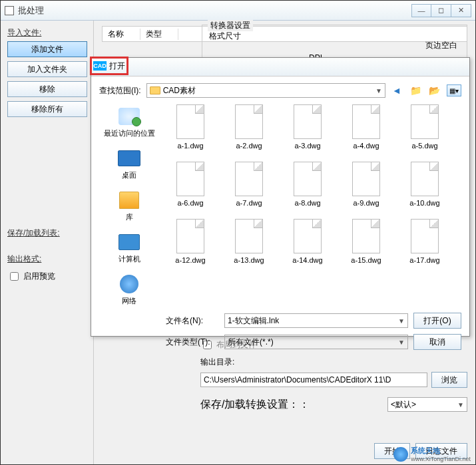  What do you see at coordinates (316, 342) in the screenshot?
I see `file-type-combo: 所有文件(*.*) ▼` at bounding box center [316, 342].